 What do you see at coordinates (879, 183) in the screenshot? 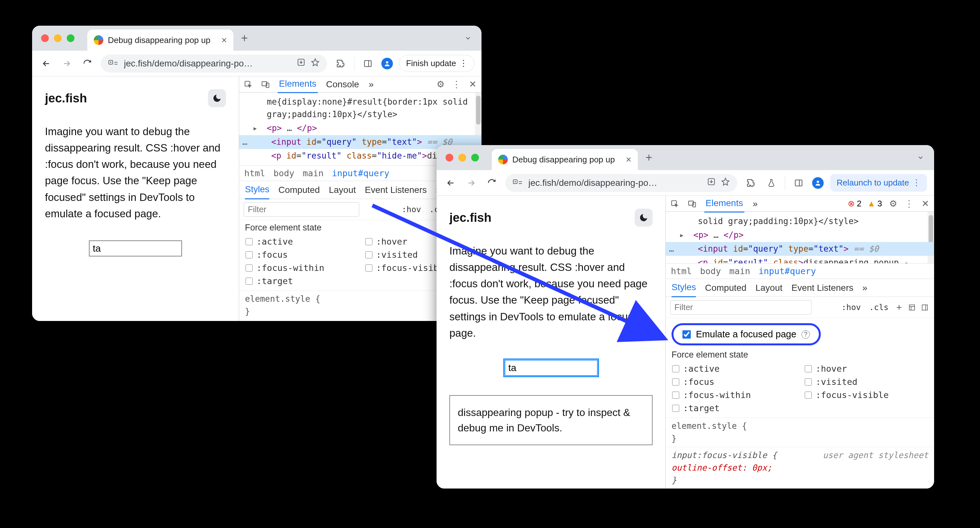
I see `update-chip: Relaunch to update ⋮` at bounding box center [879, 183].